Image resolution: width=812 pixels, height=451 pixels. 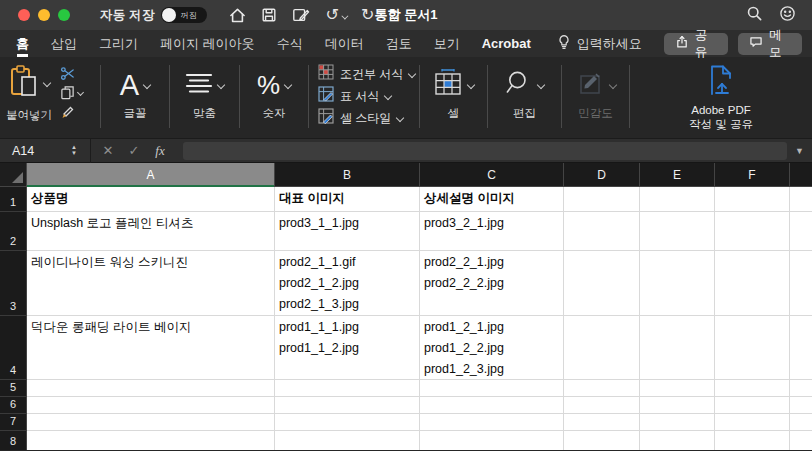 What do you see at coordinates (492, 388) in the screenshot?
I see `cell-c5` at bounding box center [492, 388].